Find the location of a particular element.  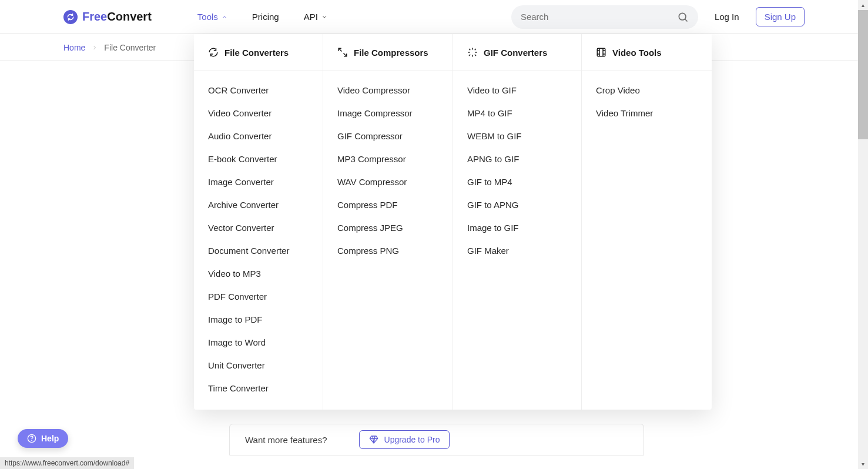

nav-api: API is located at coordinates (316, 16).